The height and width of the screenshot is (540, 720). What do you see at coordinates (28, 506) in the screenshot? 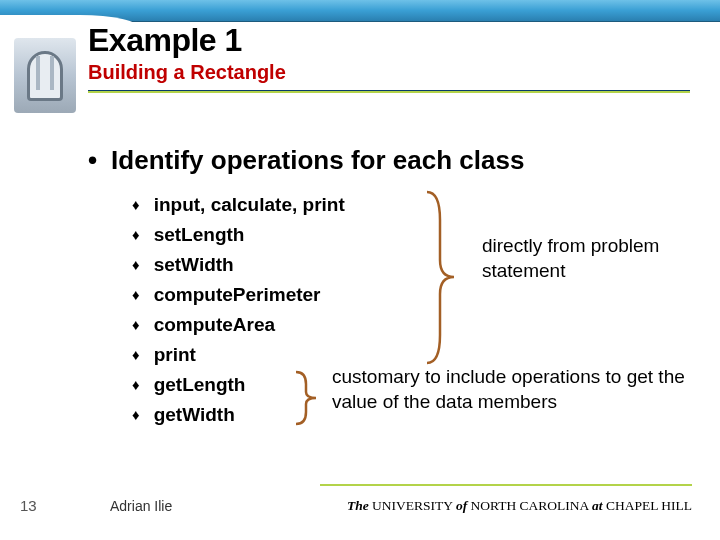
I see `slide-number: 13` at bounding box center [28, 506].